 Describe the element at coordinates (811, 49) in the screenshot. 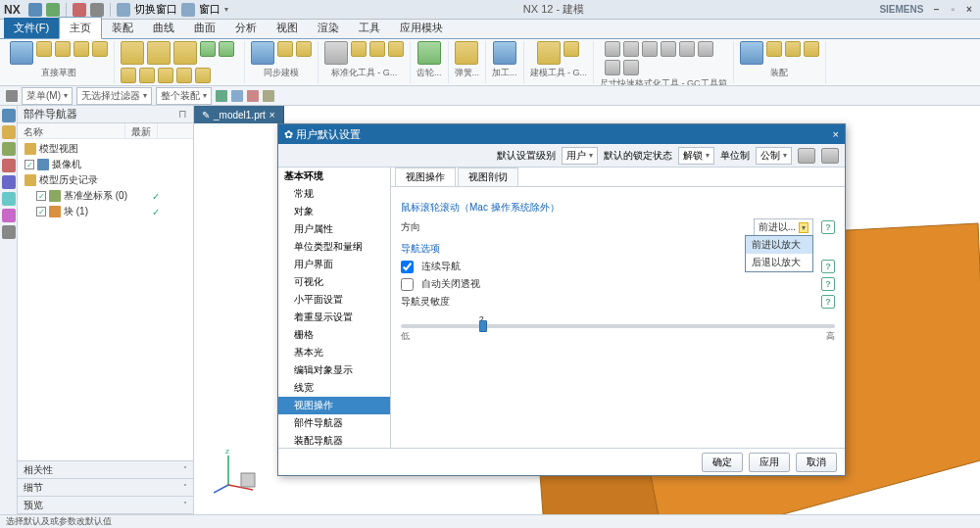

I see `asm4-button` at that location.